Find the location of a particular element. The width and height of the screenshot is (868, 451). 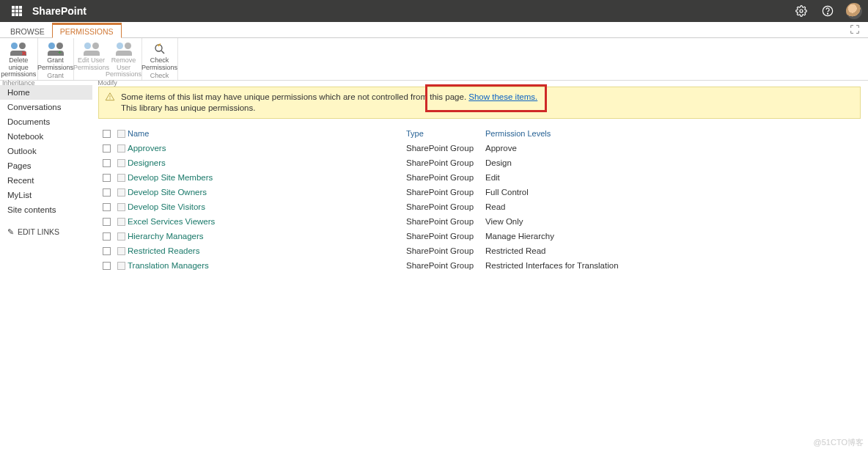

sidebar-item-documents: Documents is located at coordinates (46, 122).